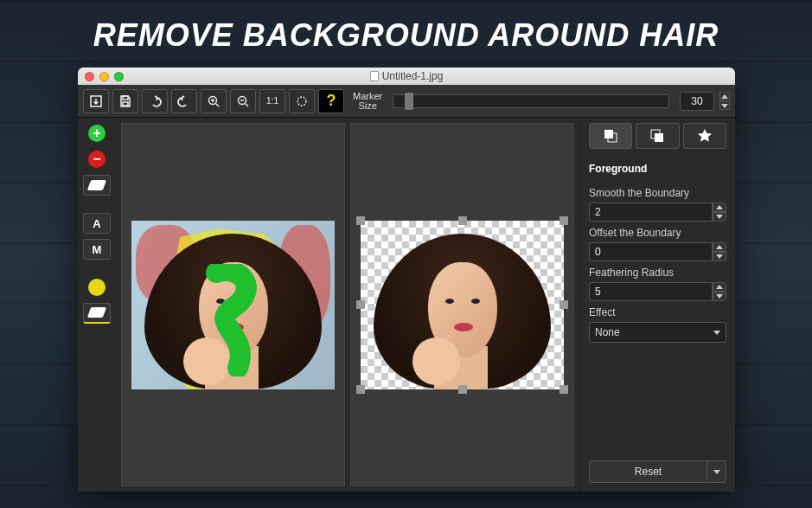  What do you see at coordinates (657, 312) in the screenshot?
I see `effect-label: Effect` at bounding box center [657, 312].